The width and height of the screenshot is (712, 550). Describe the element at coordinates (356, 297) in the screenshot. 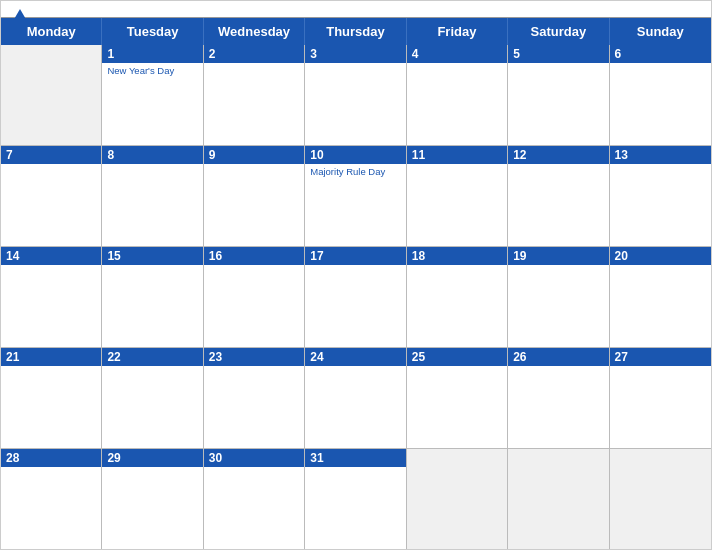

I see `day-cell: 17` at that location.